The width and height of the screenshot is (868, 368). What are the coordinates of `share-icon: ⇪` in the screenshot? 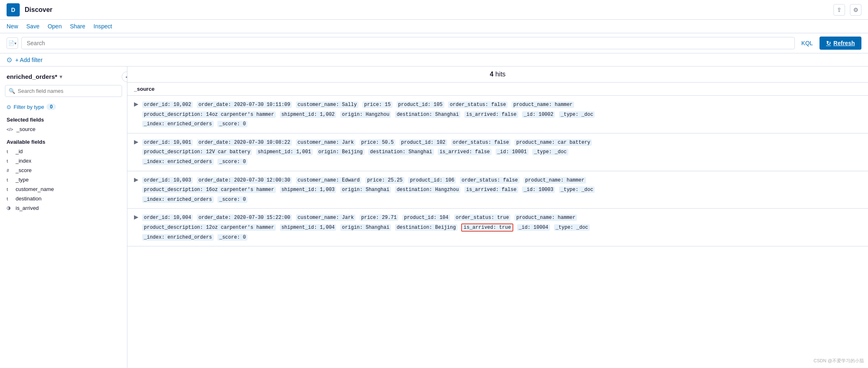 It's located at (839, 10).